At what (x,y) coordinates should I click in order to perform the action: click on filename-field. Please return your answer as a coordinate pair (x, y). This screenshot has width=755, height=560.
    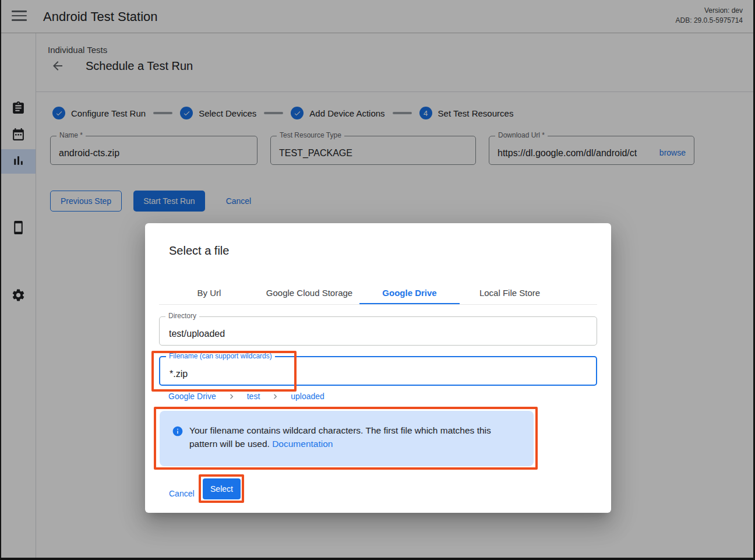
    Looking at the image, I should click on (378, 371).